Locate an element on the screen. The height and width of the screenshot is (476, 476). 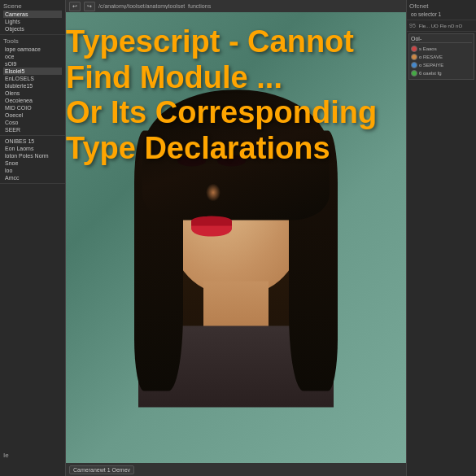
right-panel-info: 95 Fle... UO Fle nO nO is located at coordinates (441, 26).